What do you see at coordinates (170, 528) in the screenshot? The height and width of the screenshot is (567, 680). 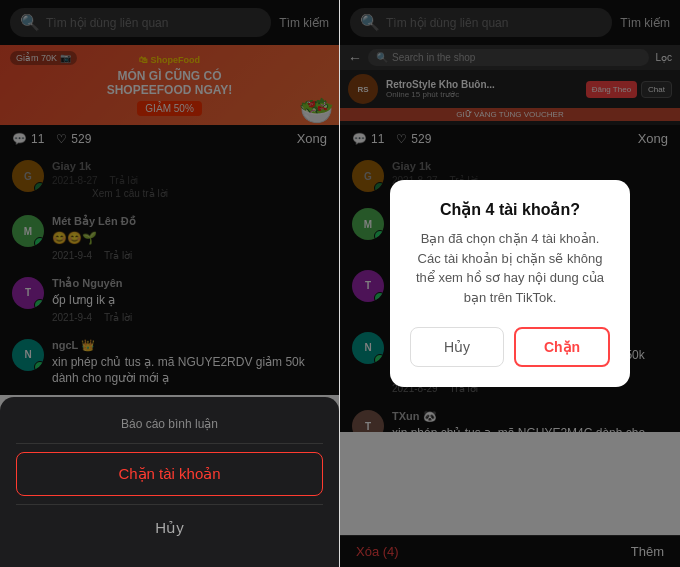 I see `cancel-button: Hủy` at bounding box center [170, 528].